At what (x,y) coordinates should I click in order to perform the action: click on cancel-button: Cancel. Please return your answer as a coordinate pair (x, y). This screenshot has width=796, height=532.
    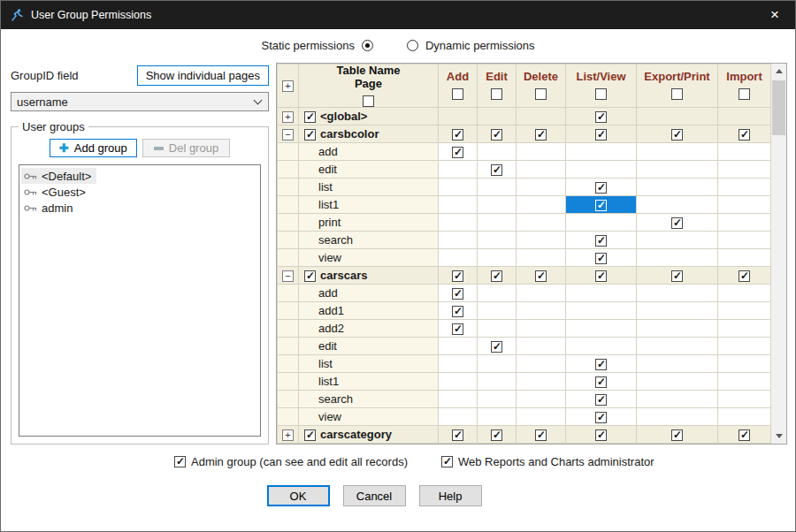
    Looking at the image, I should click on (375, 496).